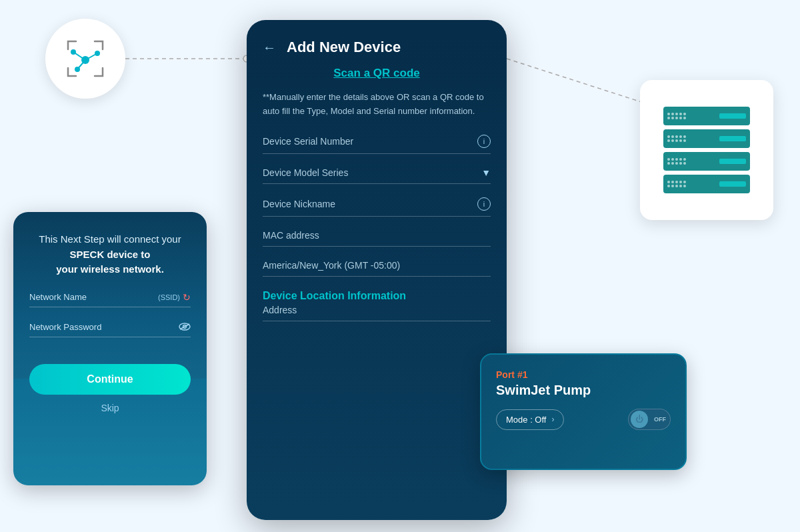 The height and width of the screenshot is (532, 800). What do you see at coordinates (110, 408) in the screenshot?
I see `skip-link: Skip` at bounding box center [110, 408].